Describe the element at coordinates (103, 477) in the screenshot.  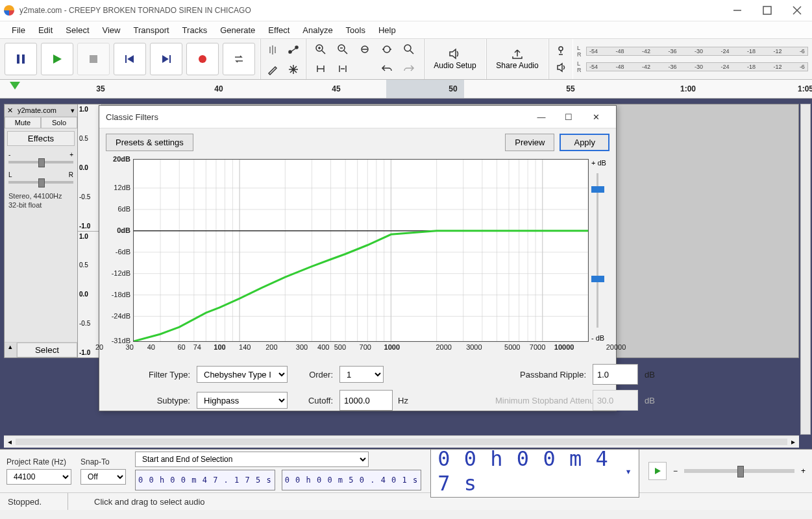
I see `snap-select: Off` at that location.